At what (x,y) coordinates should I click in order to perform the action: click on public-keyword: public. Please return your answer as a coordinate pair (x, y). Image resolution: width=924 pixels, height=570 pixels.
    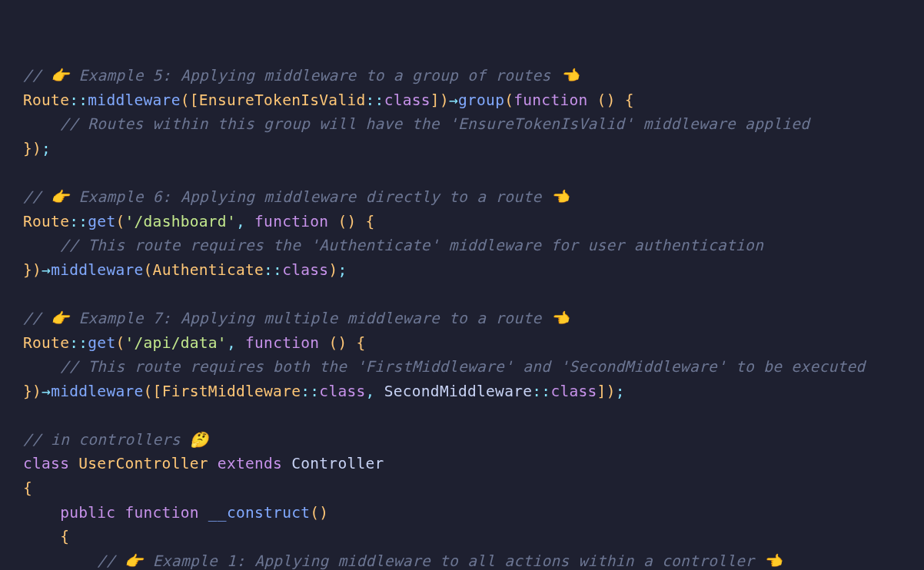
    Looking at the image, I should click on (69, 513).